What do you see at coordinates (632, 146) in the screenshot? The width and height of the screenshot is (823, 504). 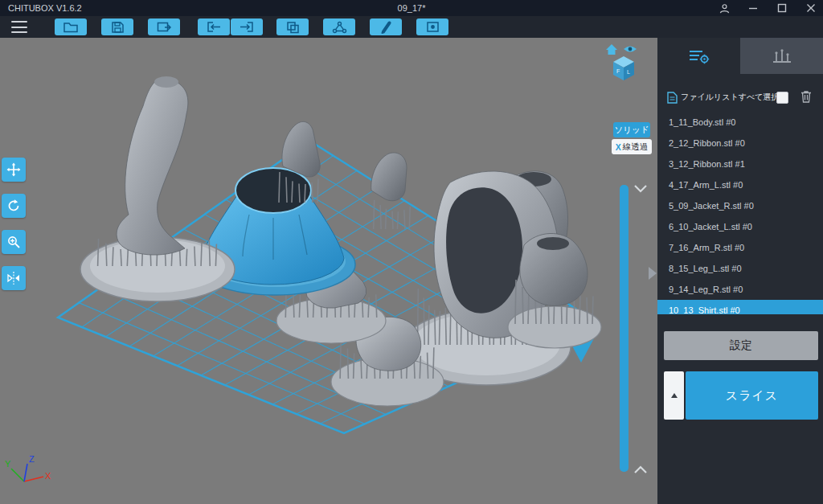 I see `render-mode-xray-button: X 線透過` at bounding box center [632, 146].